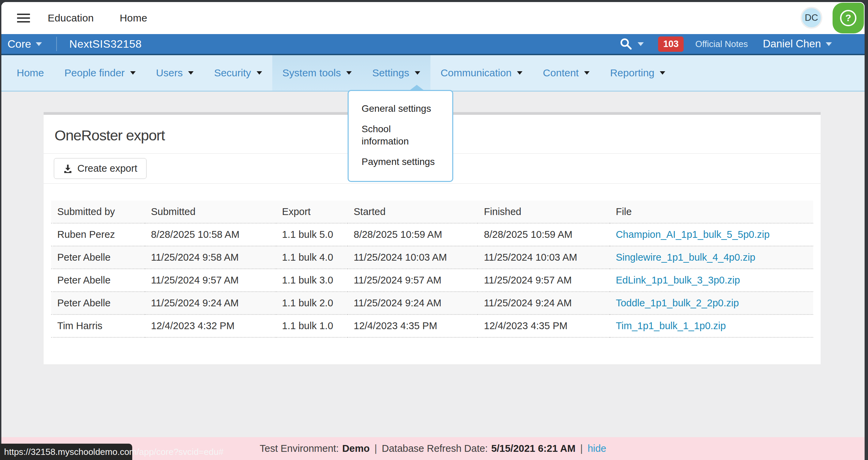 Image resolution: width=868 pixels, height=460 pixels. Describe the element at coordinates (312, 234) in the screenshot. I see `table-cell: 1.1 bulk 5.0` at that location.